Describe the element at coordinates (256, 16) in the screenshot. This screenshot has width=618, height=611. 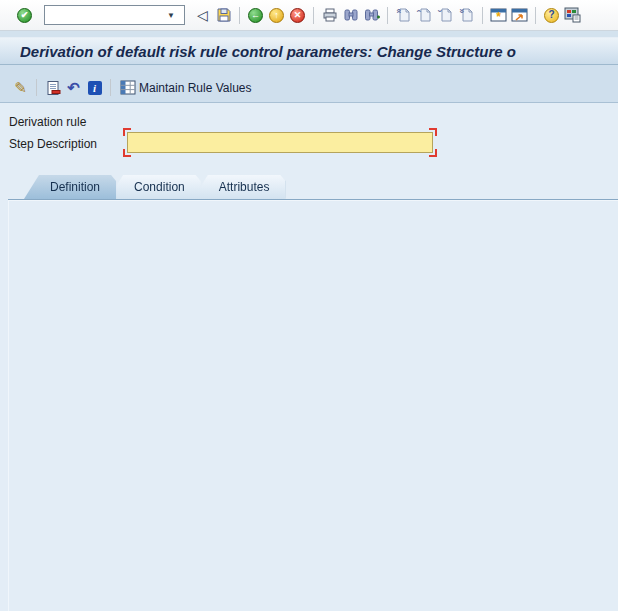
I see `back-arrow-icon: ←` at that location.